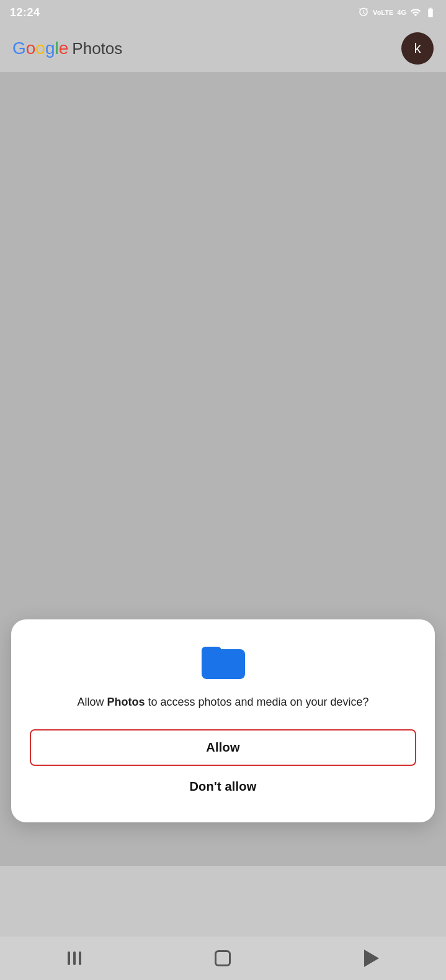  Describe the element at coordinates (97, 48) in the screenshot. I see `photos-text: Photos` at that location.